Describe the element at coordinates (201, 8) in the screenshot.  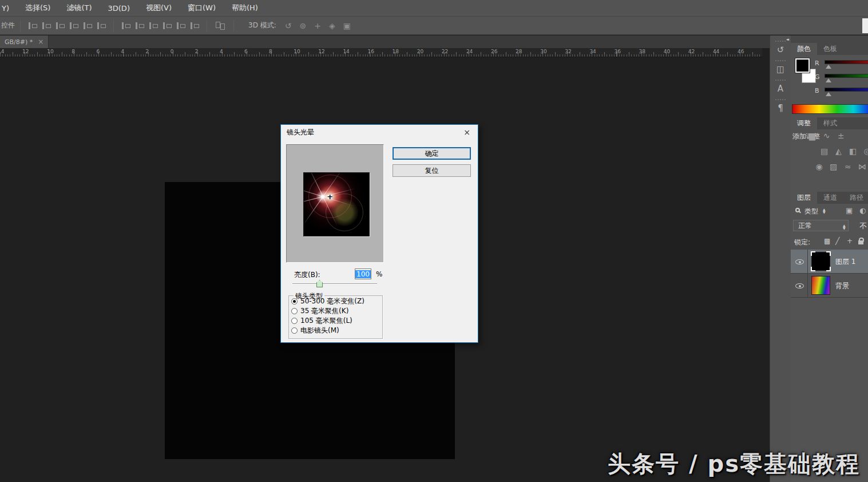
I see `menu-item-5: 窗口(W)` at that location.